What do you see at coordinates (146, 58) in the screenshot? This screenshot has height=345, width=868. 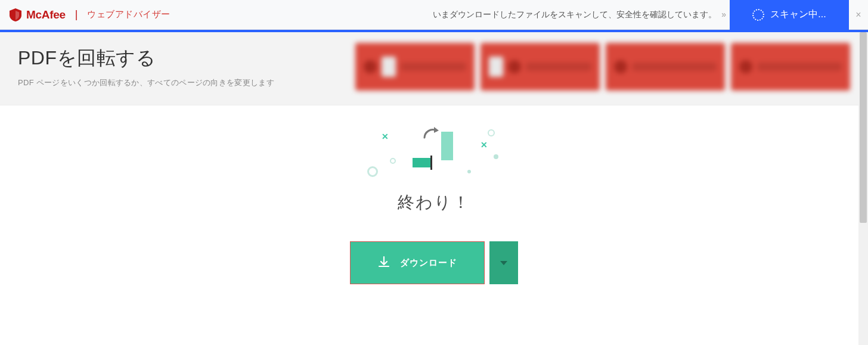 I see `page-title: PDFを回転する` at bounding box center [146, 58].